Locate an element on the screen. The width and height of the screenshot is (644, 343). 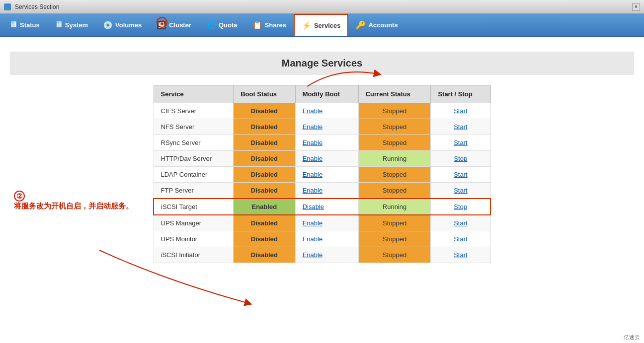
nav-item-services: ⚡Services is located at coordinates (321, 25).